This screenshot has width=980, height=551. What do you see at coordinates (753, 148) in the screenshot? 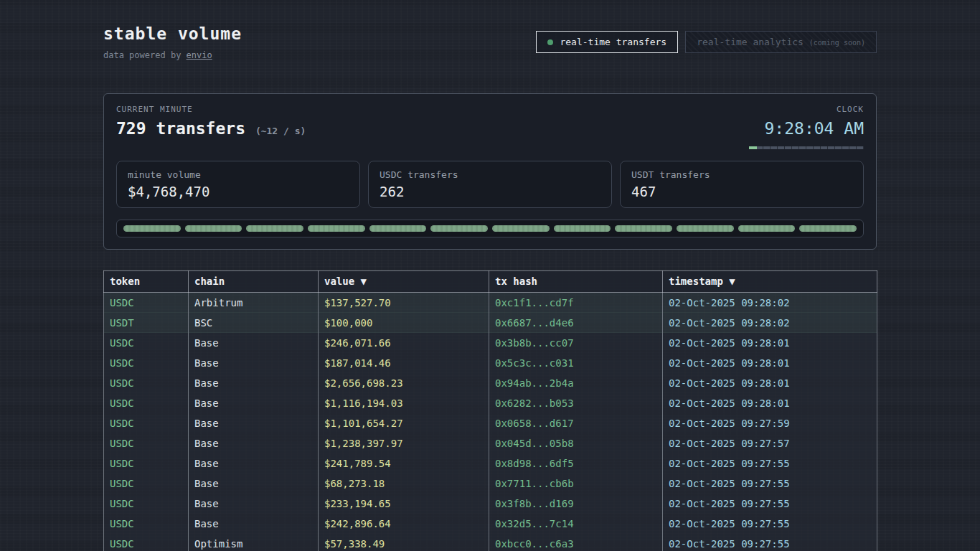
I see `minute-progress-fill` at bounding box center [753, 148].